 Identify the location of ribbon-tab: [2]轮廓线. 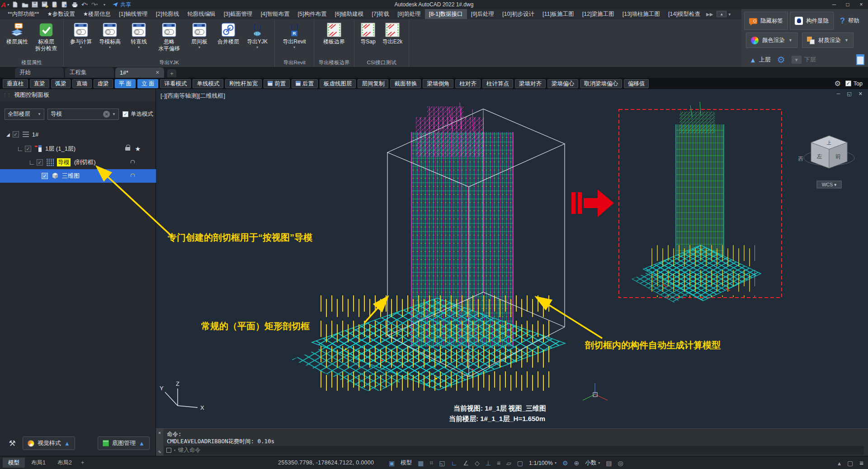
(167, 14).